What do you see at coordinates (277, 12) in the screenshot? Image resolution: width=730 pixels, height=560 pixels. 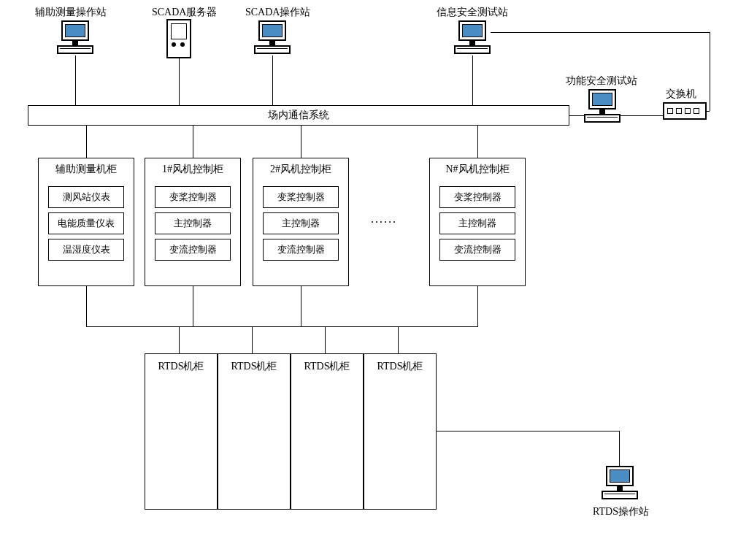 I see `scada-station-label: SCADA操作站` at bounding box center [277, 12].